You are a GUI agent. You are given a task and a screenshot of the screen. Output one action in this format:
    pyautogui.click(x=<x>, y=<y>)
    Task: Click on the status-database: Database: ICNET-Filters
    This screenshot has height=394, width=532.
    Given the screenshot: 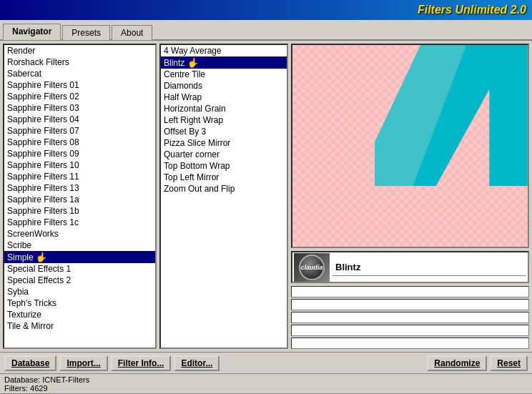 What is the action you would take?
    pyautogui.click(x=266, y=380)
    